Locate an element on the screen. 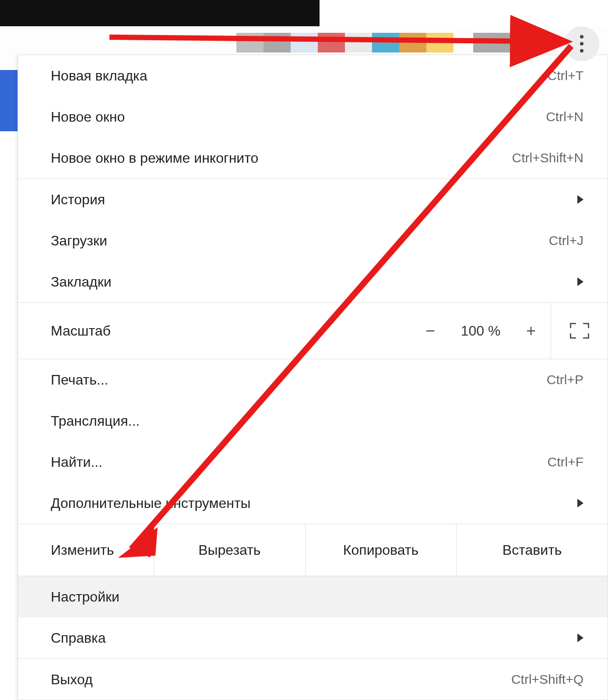  zoom-out-button: − is located at coordinates (430, 331).